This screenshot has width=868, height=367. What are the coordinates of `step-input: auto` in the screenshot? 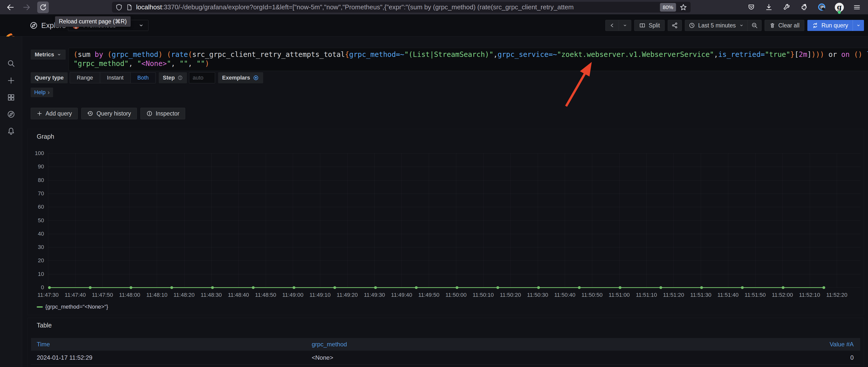 It's located at (202, 78).